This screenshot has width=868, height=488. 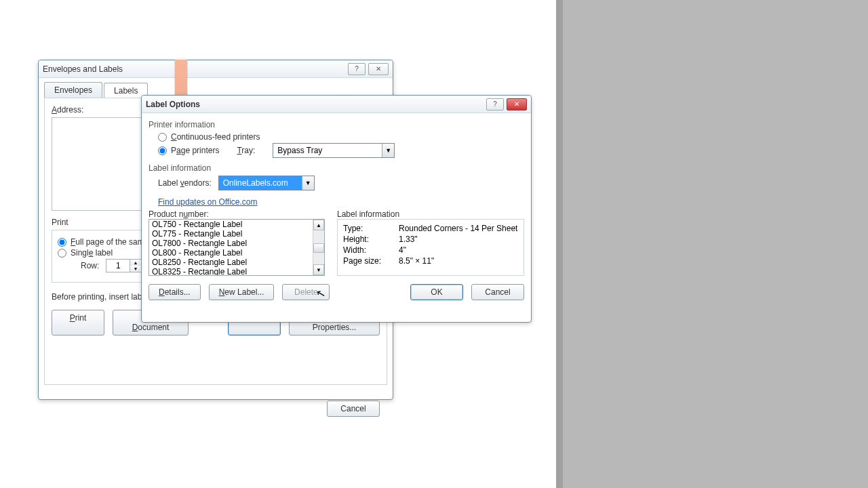 What do you see at coordinates (267, 183) in the screenshot?
I see `vendors-select: OnlineLabels.com ▼` at bounding box center [267, 183].